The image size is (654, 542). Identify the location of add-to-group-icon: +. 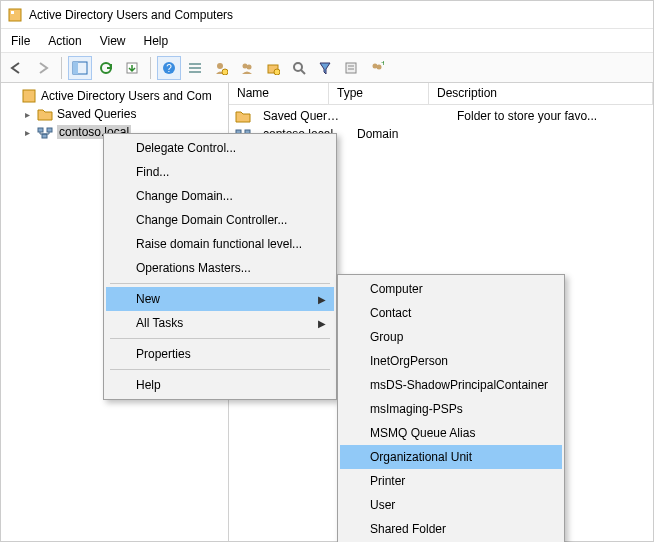
(377, 68).